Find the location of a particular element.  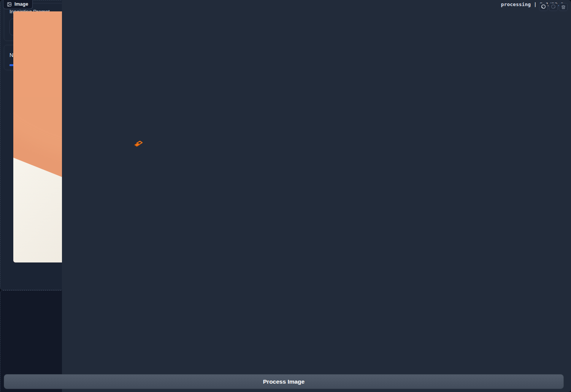

image-icon is located at coordinates (9, 5).